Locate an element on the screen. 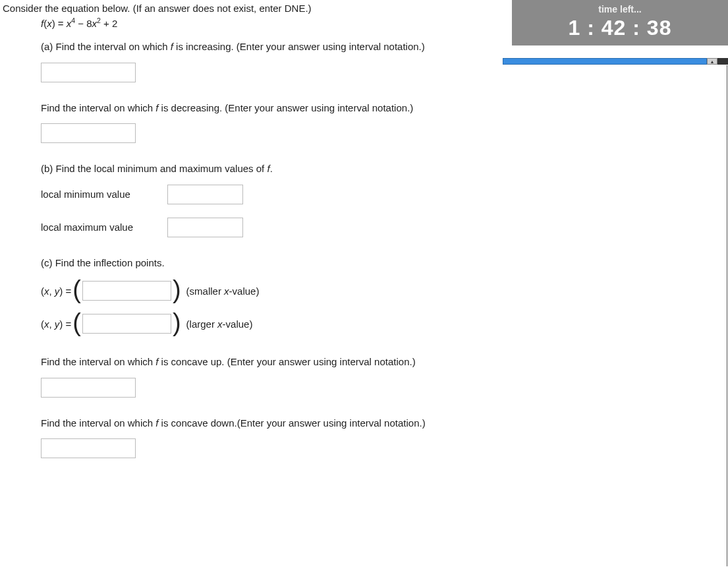 This screenshot has width=728, height=567. concave-up-prompt: Find the interval on which f is concave … is located at coordinates (385, 363).